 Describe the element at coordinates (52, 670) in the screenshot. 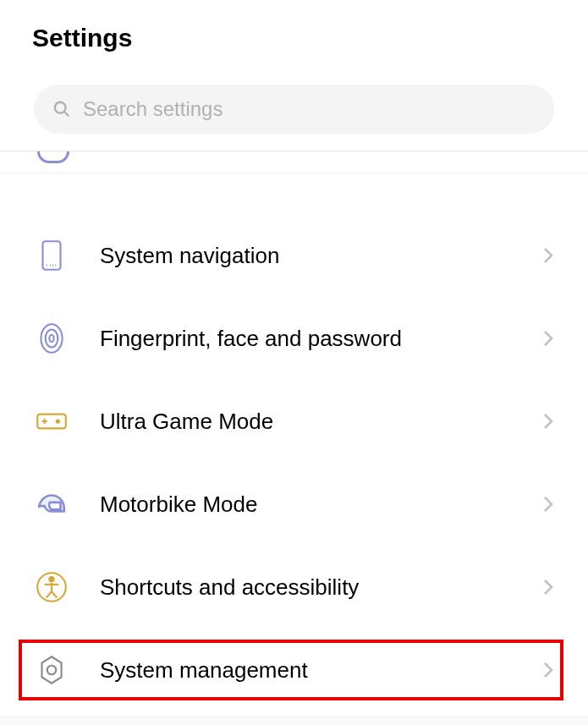

I see `gear-icon` at that location.